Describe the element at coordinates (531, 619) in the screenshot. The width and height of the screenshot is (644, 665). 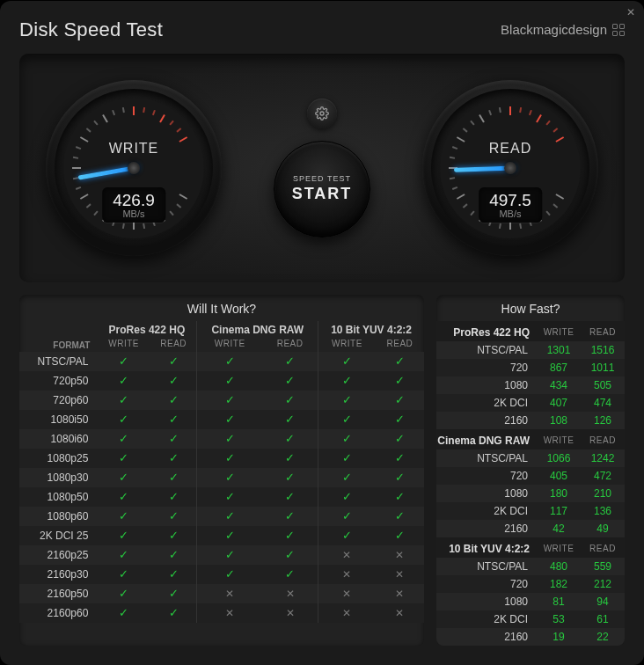
I see `table-row: 2K DCI 53 61` at that location.